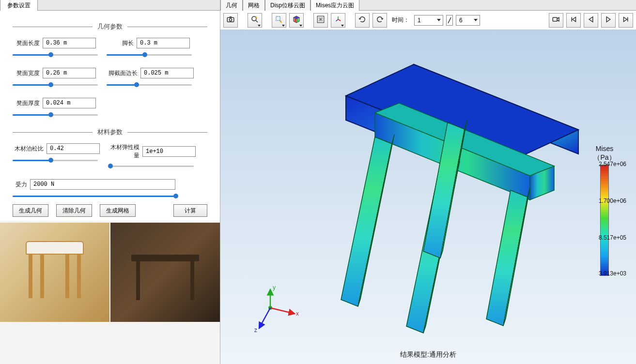 This screenshot has width=636, height=364. What do you see at coordinates (468, 20) in the screenshot?
I see `frame-total: 6` at bounding box center [468, 20].